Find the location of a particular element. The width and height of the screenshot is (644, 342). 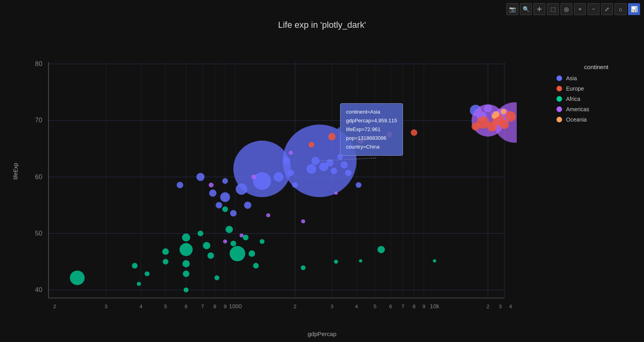

legend-item-europe: Europe is located at coordinates (596, 89).